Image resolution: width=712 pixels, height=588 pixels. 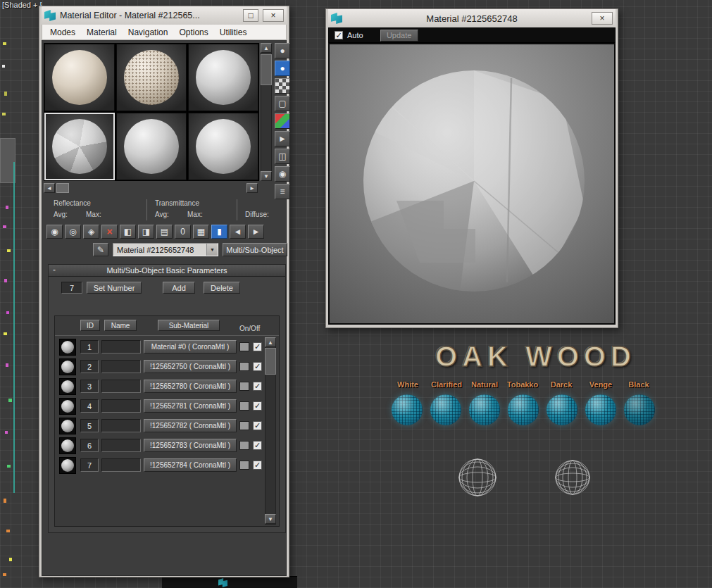 I want to click on material-id-channel-icon: 0, so click(x=183, y=232).